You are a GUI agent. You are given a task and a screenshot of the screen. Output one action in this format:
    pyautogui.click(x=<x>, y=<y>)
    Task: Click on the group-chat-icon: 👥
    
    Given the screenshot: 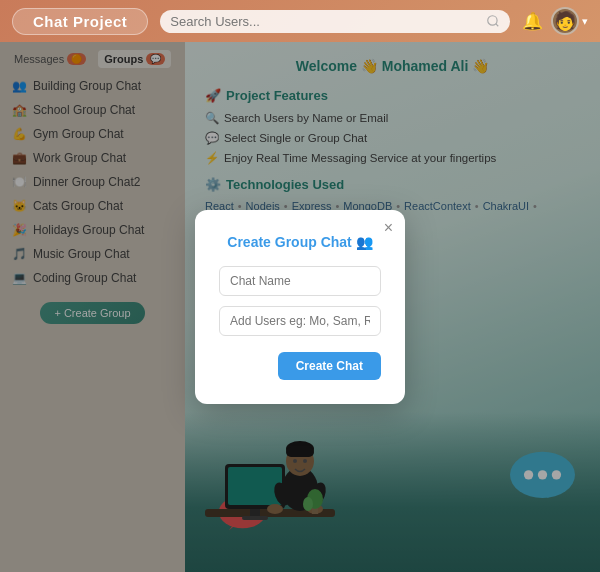 What is the action you would take?
    pyautogui.click(x=364, y=242)
    